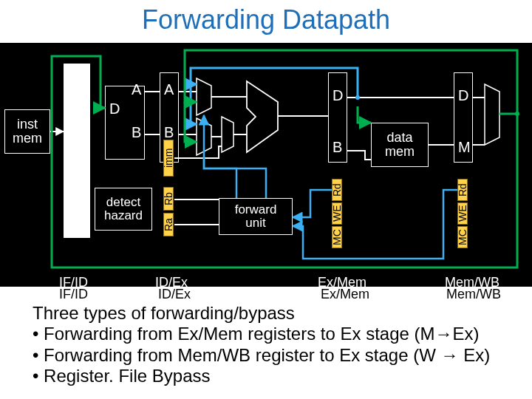 The width and height of the screenshot is (532, 399). What do you see at coordinates (266, 18) in the screenshot?
I see `page-title: Forwarding Datapath` at bounding box center [266, 18].